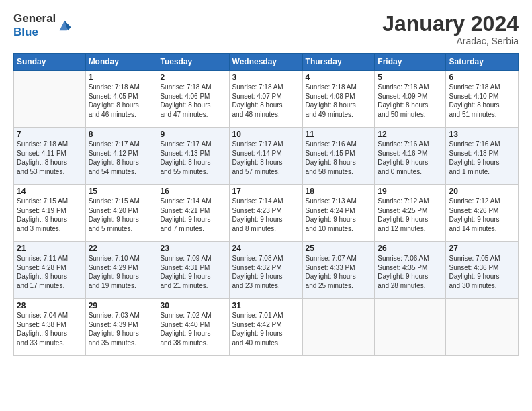  What do you see at coordinates (266, 30) in the screenshot?
I see `header: General Blue January 2024 Aradac, Serbia` at bounding box center [266, 30].